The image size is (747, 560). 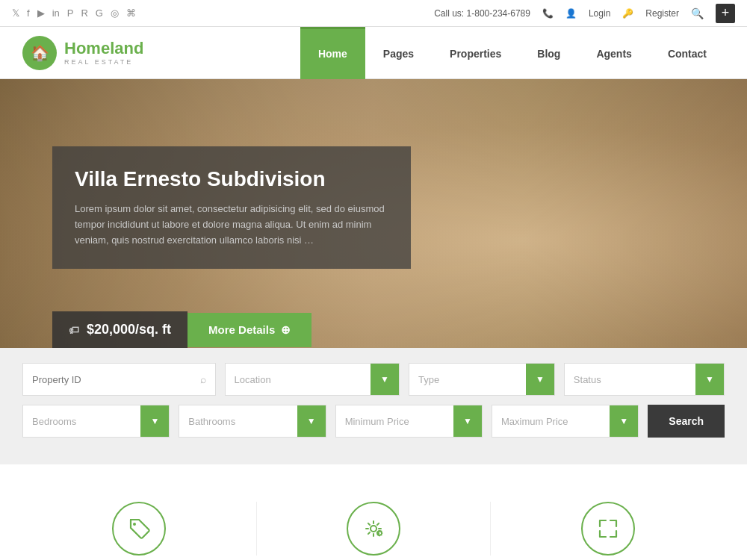 What do you see at coordinates (374, 529) in the screenshot?
I see `gear-circle-icon` at bounding box center [374, 529].